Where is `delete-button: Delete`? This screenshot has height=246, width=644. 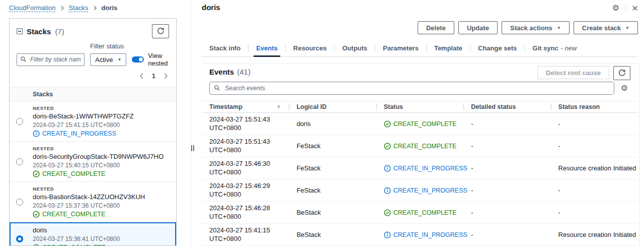 delete-button: Delete is located at coordinates (436, 28).